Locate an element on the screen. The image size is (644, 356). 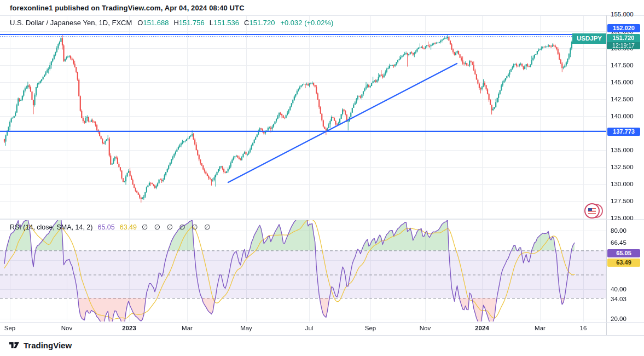
ohlc-label: L is located at coordinates (211, 23).